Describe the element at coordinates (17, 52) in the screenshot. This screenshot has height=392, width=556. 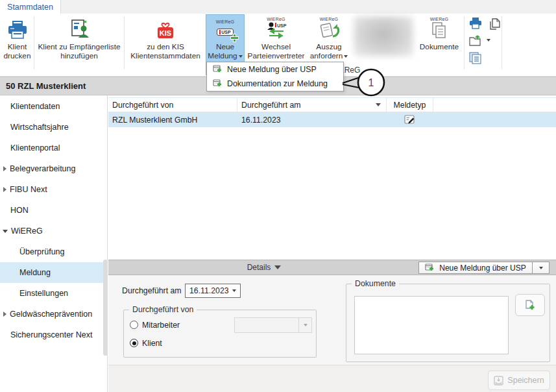
I see `klient-drucken-label: Klient drucken` at that location.